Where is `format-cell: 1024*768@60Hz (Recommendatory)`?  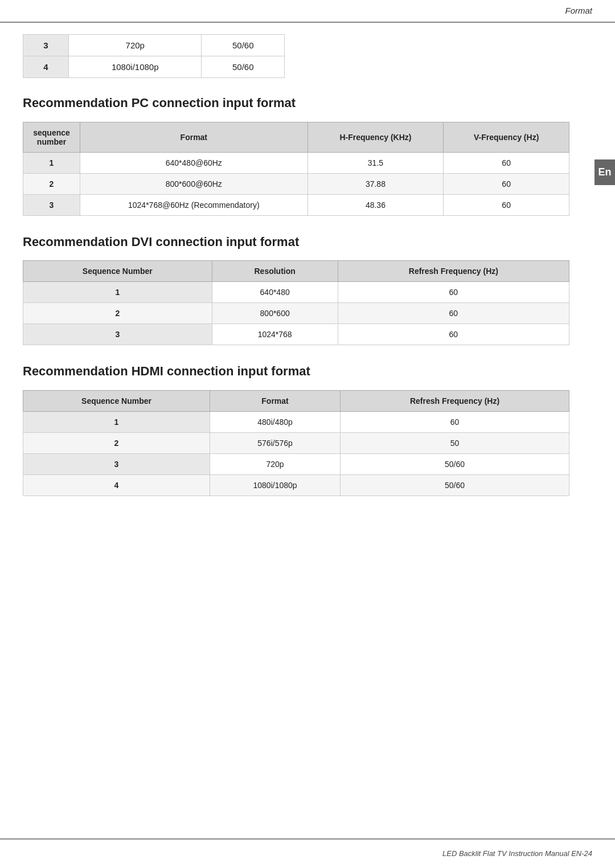
format-cell: 1024*768@60Hz (Recommendatory) is located at coordinates (194, 205).